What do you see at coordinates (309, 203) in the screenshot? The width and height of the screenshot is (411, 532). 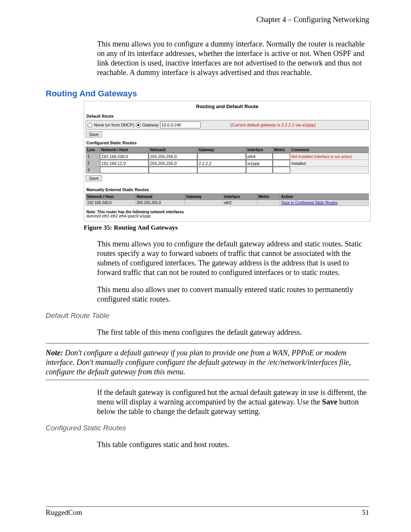 I see `save-to-configured-link: Save to Configured Static Routes` at bounding box center [309, 203].